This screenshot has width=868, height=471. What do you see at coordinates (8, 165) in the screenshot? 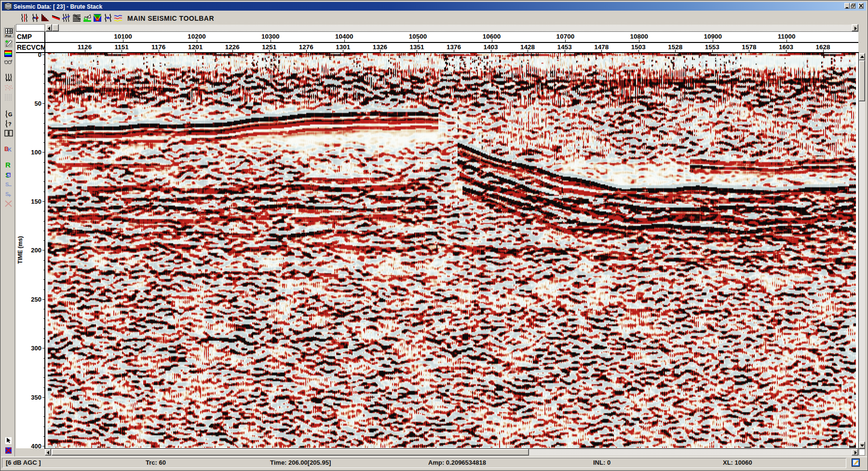
I see `svg-text: R` at bounding box center [8, 165].